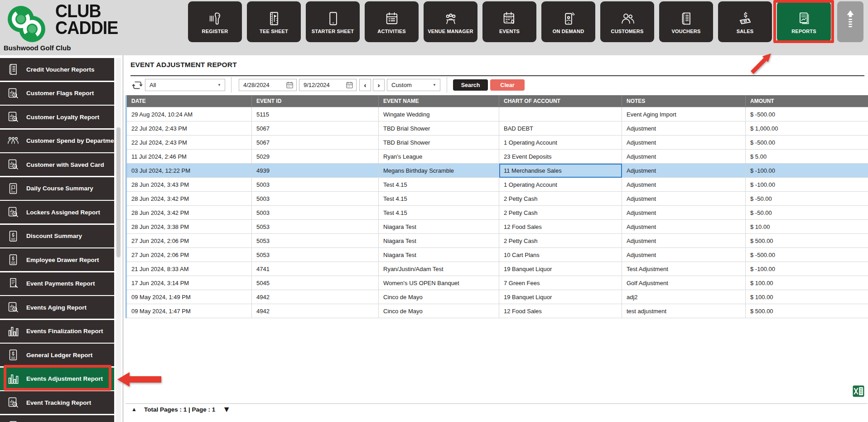 The height and width of the screenshot is (422, 868). What do you see at coordinates (807, 297) in the screenshot?
I see `cell-amount: $ 100.00` at bounding box center [807, 297].